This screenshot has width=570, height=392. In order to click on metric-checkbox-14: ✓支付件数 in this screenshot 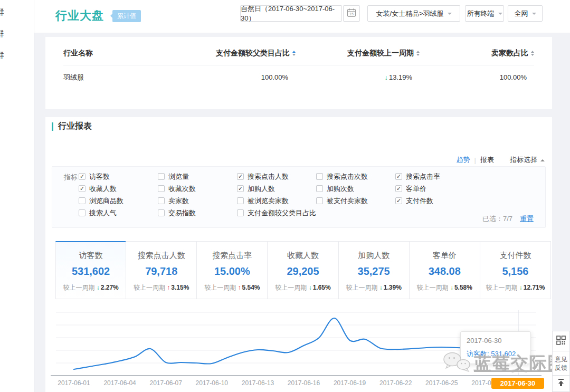, I will do `click(435, 201)`.